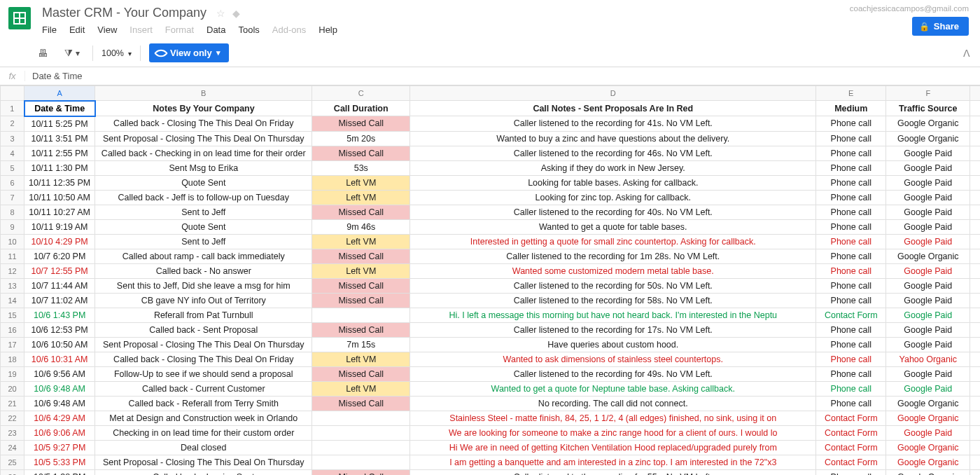  What do you see at coordinates (613, 472) in the screenshot?
I see `cell-call-notes: Caller listened to the recording for 55s…` at bounding box center [613, 472].